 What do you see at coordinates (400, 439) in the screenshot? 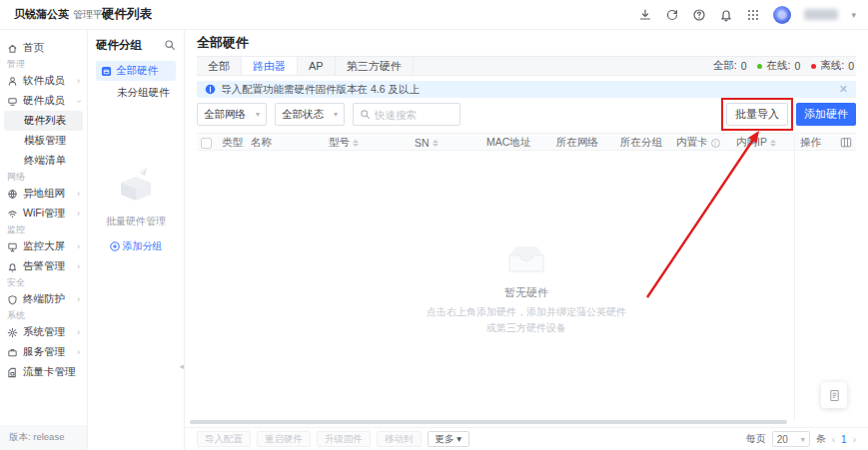
I see `move-to-button: 移动到` at bounding box center [400, 439].